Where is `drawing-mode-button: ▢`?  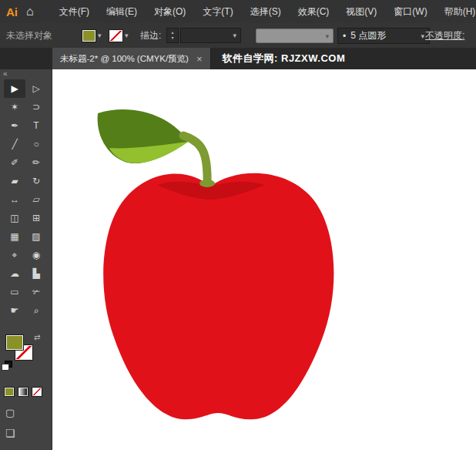
drawing-mode-button: ▢ is located at coordinates (10, 413).